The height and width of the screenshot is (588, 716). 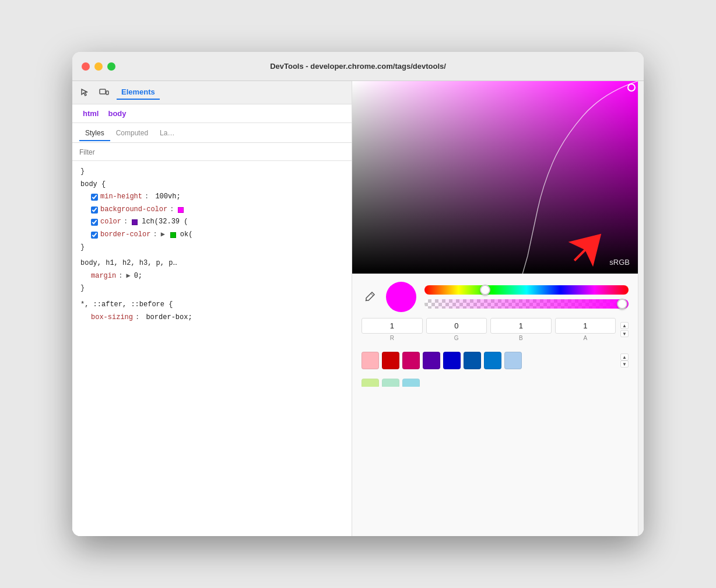 What do you see at coordinates (111, 66) in the screenshot?
I see `maximize-button` at bounding box center [111, 66].